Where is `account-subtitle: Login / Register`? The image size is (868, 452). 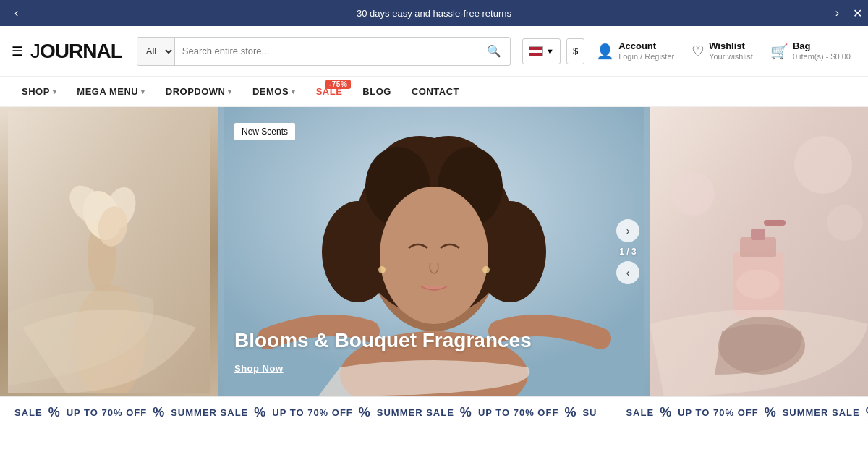
account-subtitle: Login / Register is located at coordinates (647, 56).